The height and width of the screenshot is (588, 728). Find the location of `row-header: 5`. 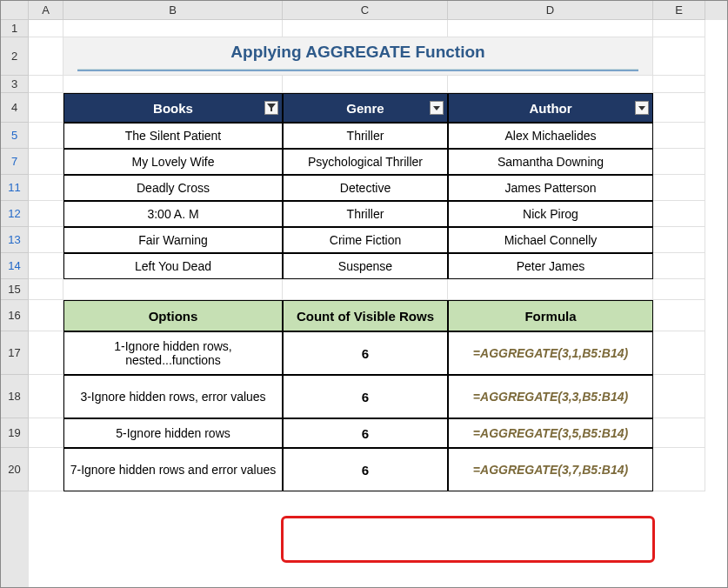

row-header: 5 is located at coordinates (15, 136).